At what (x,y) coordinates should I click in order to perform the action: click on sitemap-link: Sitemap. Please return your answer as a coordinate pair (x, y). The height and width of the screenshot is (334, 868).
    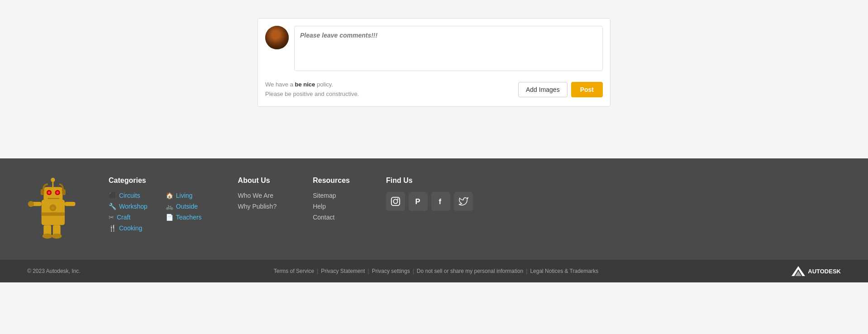
    Looking at the image, I should click on (324, 196).